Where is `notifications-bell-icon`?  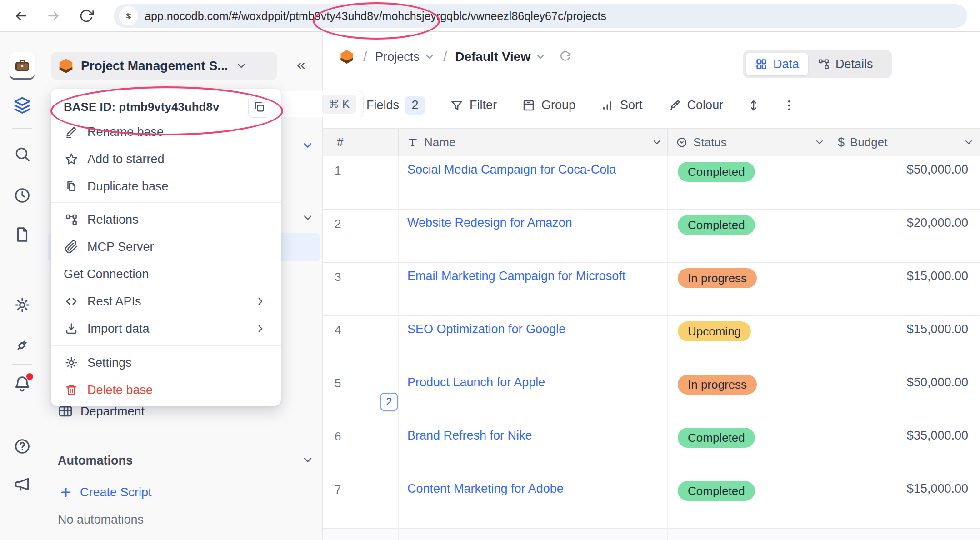 notifications-bell-icon is located at coordinates (22, 384).